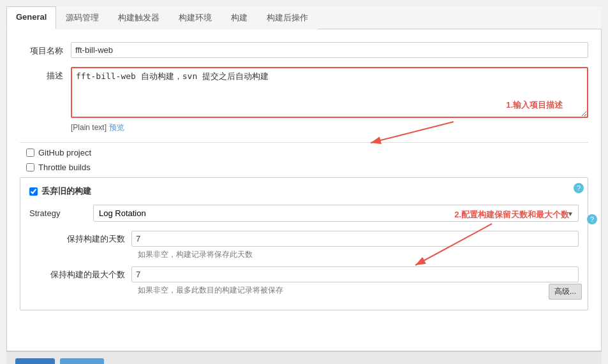 The image size is (608, 364). I want to click on strategy-select-wrap: Log Rotation ▼, so click(336, 213).